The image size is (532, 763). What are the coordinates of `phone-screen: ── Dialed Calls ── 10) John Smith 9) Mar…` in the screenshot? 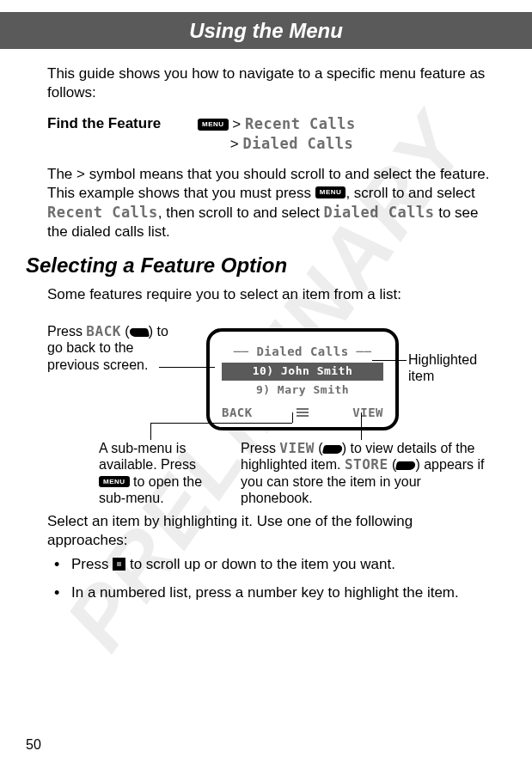 It's located at (303, 380).